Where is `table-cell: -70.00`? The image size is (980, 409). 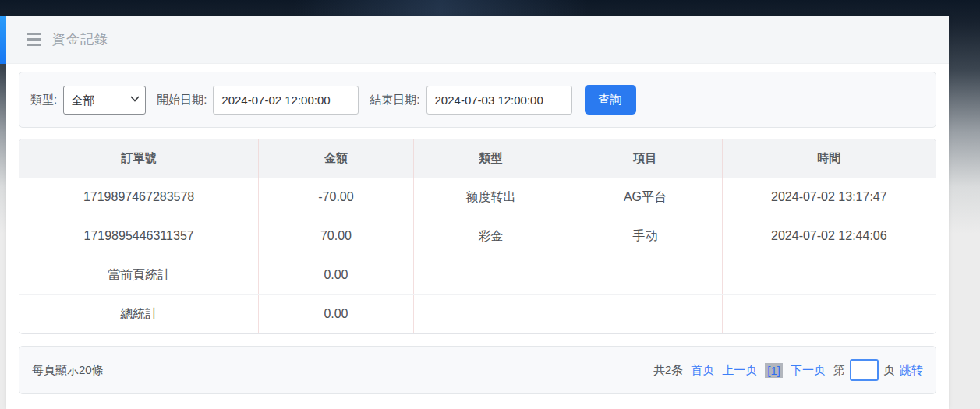 table-cell: -70.00 is located at coordinates (337, 197).